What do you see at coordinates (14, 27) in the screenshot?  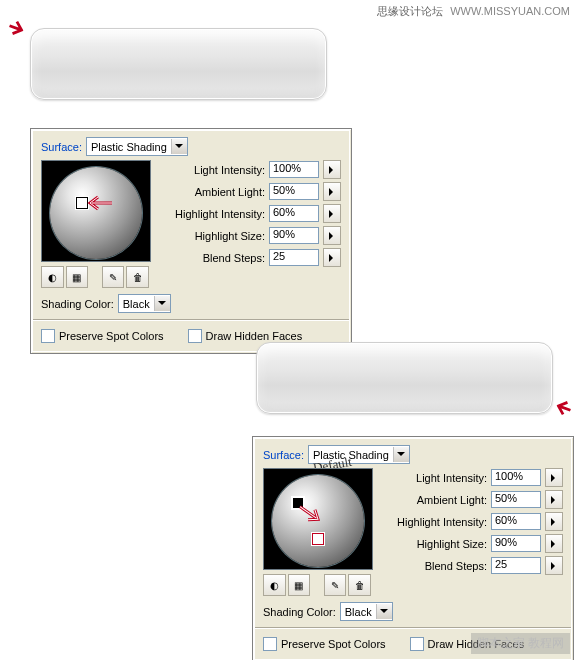 I see `annotation-arrow-top` at bounding box center [14, 27].